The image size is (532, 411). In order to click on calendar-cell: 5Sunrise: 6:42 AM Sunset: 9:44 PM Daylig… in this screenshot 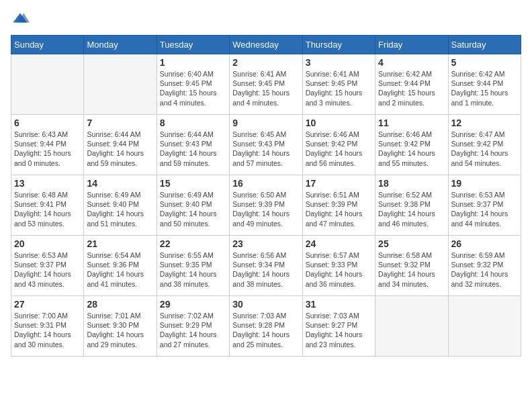, I will do `click(484, 85)`.